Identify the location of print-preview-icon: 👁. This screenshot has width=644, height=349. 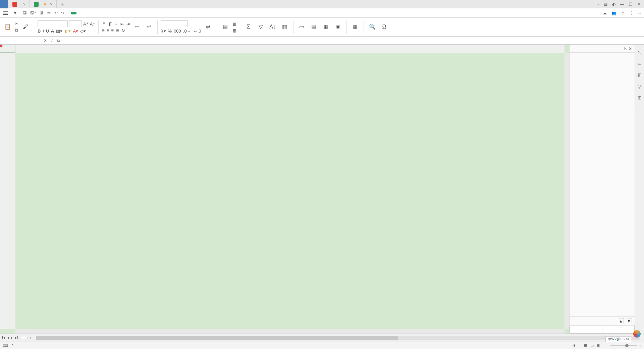
(49, 13).